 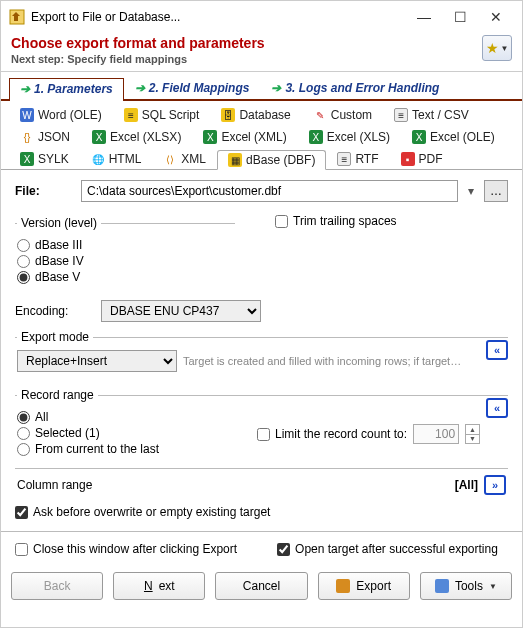 I want to click on tab-logs-errors: ➔ 3. Logs and Error Handling, so click(x=355, y=88).